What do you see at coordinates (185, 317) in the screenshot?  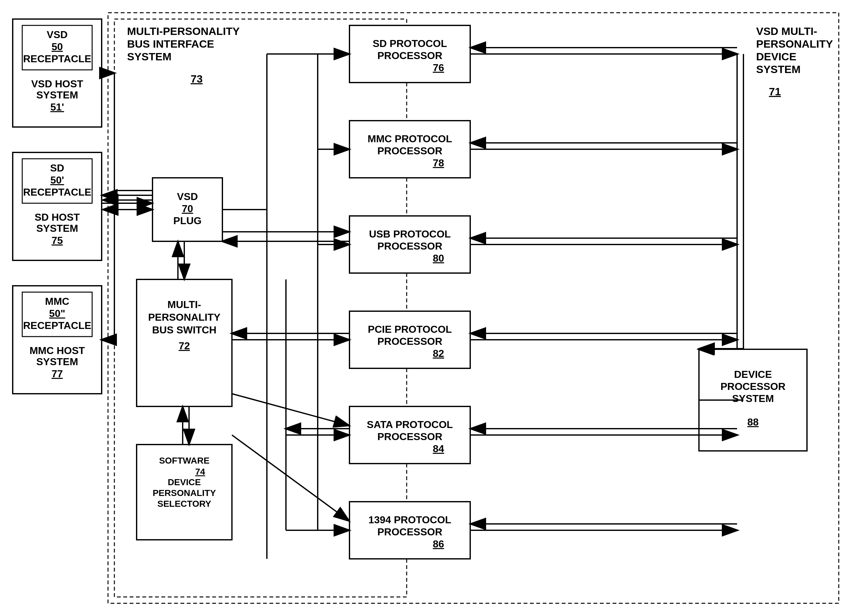 I see `mpbs-label2: PERSONALITY` at bounding box center [185, 317].